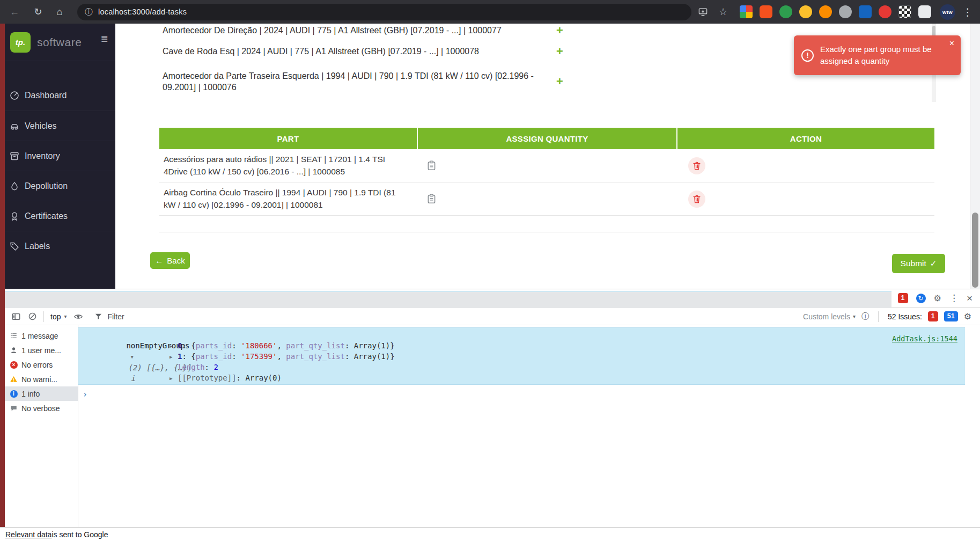 This screenshot has width=980, height=541. What do you see at coordinates (723, 12) in the screenshot?
I see `bookmark-star-icon: ☆` at bounding box center [723, 12].